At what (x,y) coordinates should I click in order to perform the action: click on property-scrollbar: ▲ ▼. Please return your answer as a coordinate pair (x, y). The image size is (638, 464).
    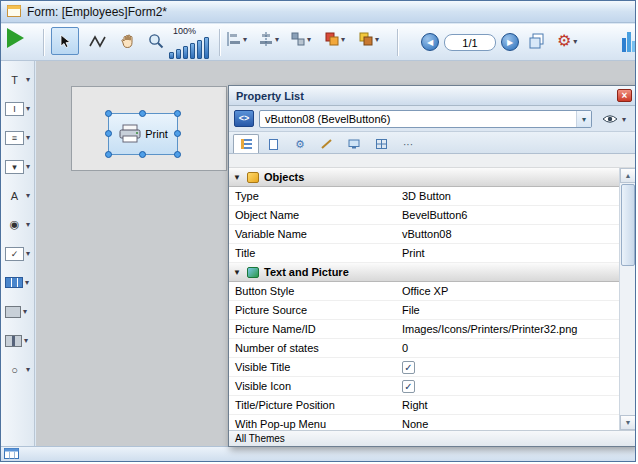
    Looking at the image, I should click on (628, 299).